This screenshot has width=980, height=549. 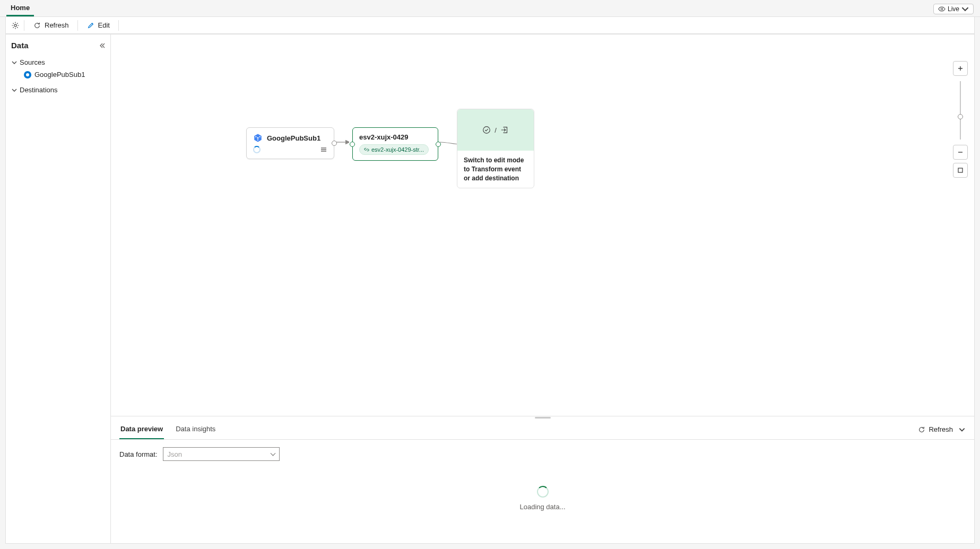 I want to click on tree-group-sources: Sources, so click(x=58, y=63).